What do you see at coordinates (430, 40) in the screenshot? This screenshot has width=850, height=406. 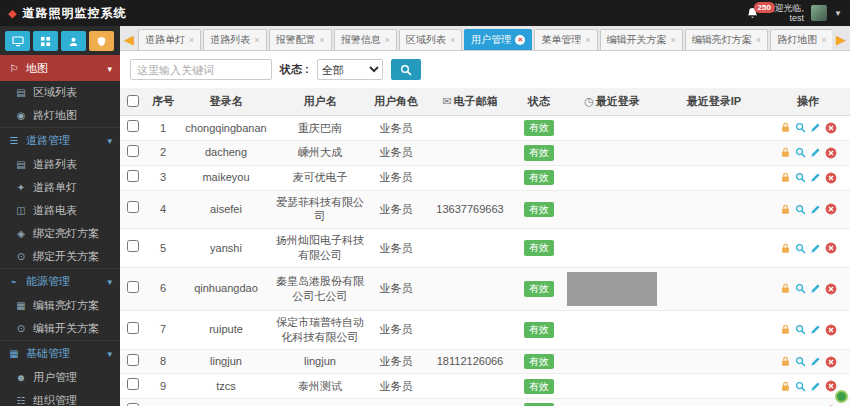 I see `tab-item-4: 区域列表×` at bounding box center [430, 40].